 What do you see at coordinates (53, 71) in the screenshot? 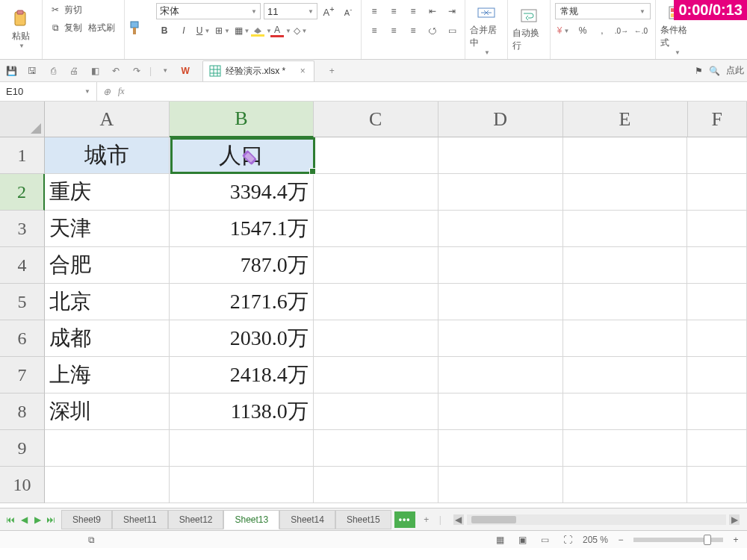
I see `export-pdf-button: ⎙` at bounding box center [53, 71].